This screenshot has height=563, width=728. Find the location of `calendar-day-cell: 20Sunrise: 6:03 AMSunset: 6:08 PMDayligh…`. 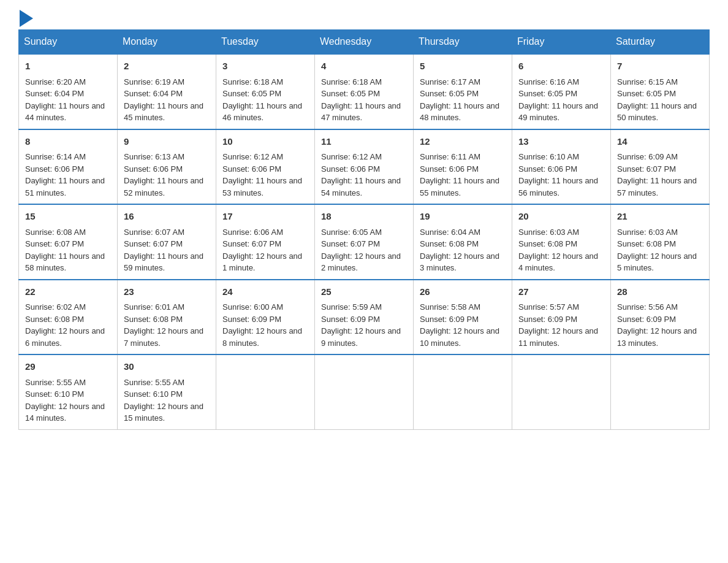

calendar-day-cell: 20Sunrise: 6:03 AMSunset: 6:08 PMDayligh… is located at coordinates (561, 242).